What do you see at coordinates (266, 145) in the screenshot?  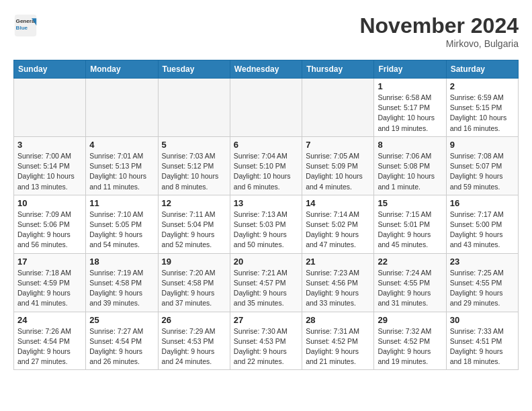 I see `day-number: 6` at bounding box center [266, 145].